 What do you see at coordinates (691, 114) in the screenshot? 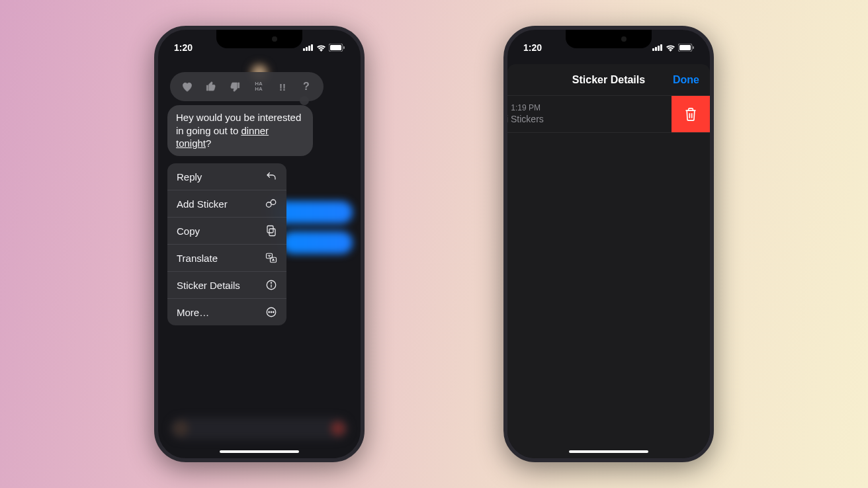
I see `delete-button` at bounding box center [691, 114].